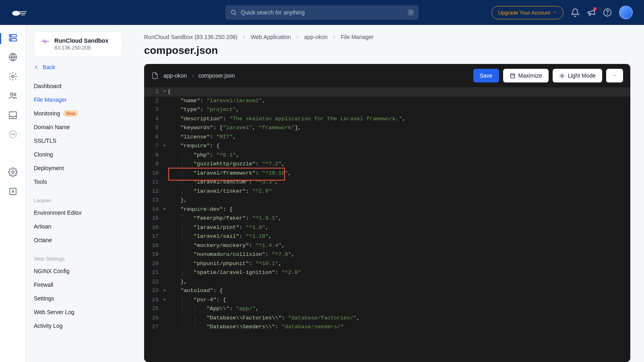  What do you see at coordinates (78, 271) in the screenshot?
I see `nav-item-nginx-config: NGINX Config` at bounding box center [78, 271].